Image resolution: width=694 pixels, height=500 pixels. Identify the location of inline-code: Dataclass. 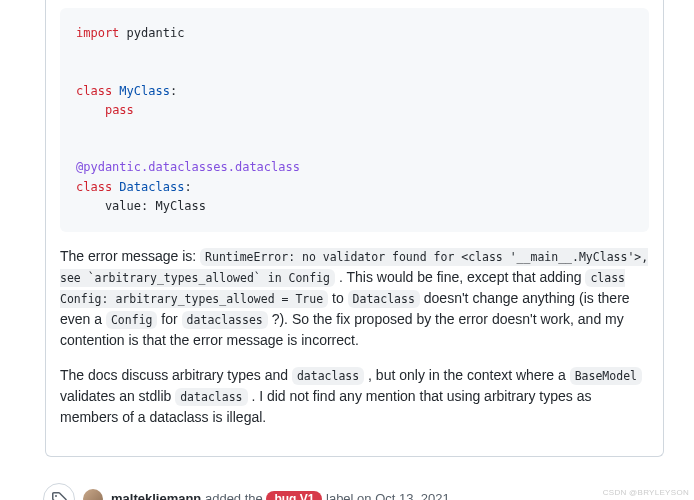
(384, 299).